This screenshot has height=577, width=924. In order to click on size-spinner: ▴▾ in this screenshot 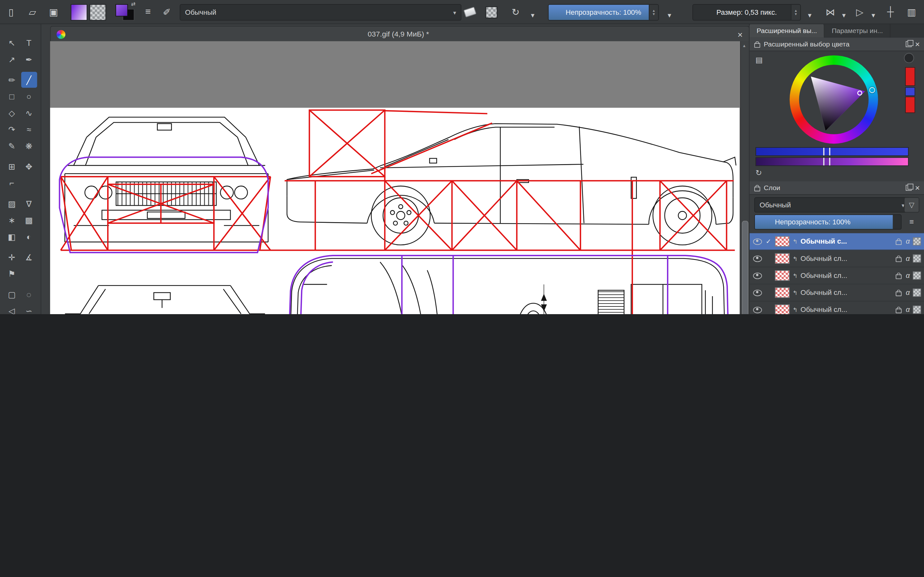, I will do `click(796, 13)`.